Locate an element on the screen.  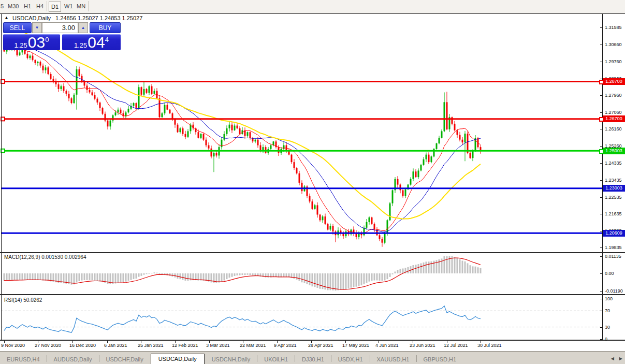
price-tick-label: 1.29760 is located at coordinates (613, 62).